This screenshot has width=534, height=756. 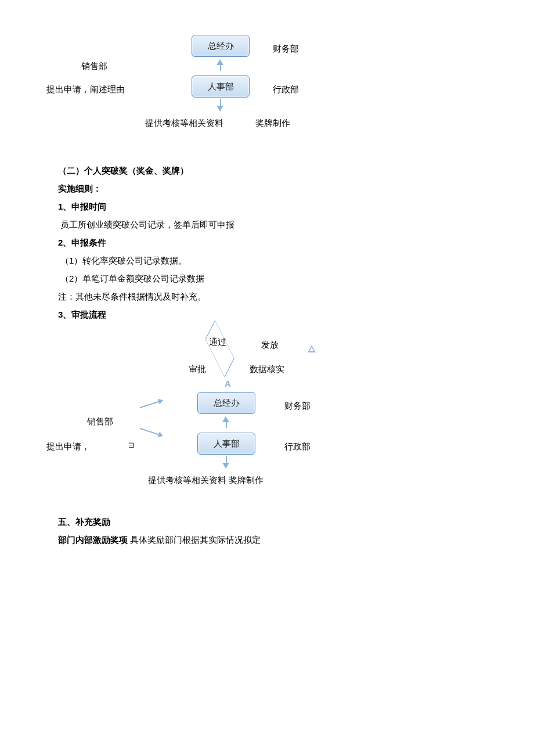 What do you see at coordinates (267, 207) in the screenshot?
I see `section2-no1-title: 1、申报时间` at bounding box center [267, 207].